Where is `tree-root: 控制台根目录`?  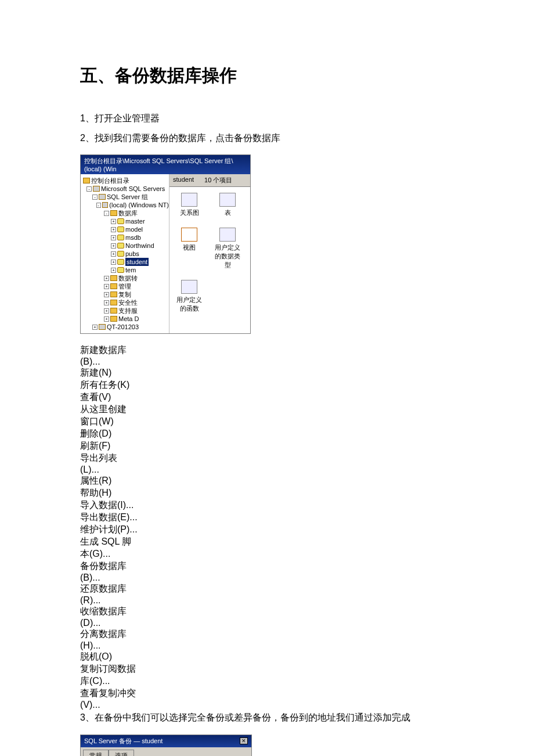
tree-root: 控制台根目录 is located at coordinates (110, 181).